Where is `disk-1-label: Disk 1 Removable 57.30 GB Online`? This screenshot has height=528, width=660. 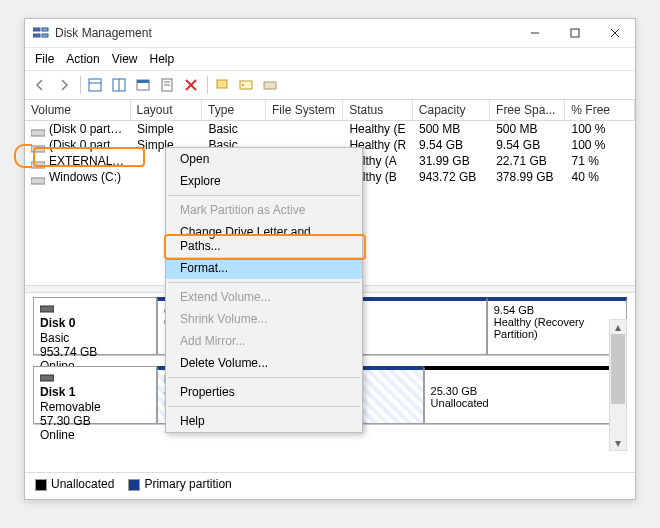
disk-1-label: Disk 1 Removable 57.30 GB Online is located at coordinates (95, 395).